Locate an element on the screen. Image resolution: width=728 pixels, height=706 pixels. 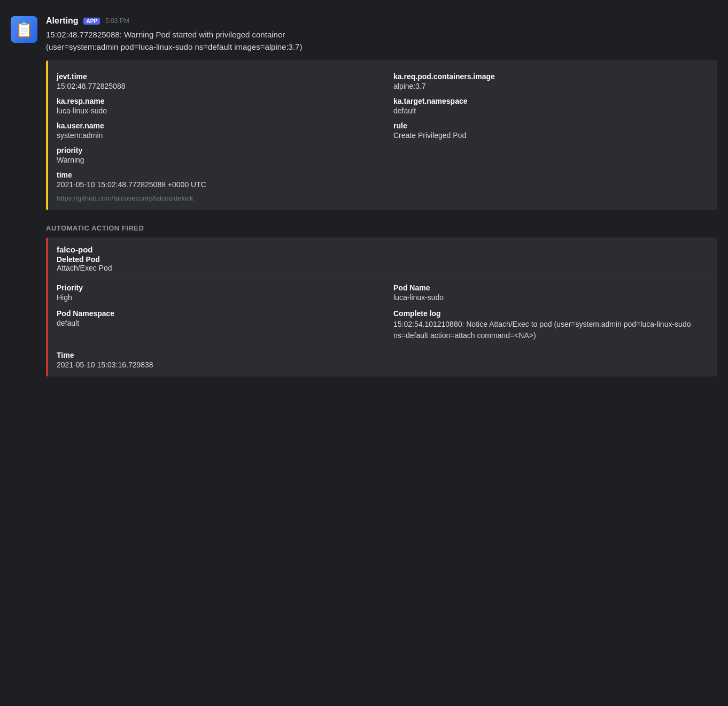
field-label-priority: priority is located at coordinates (383, 150).